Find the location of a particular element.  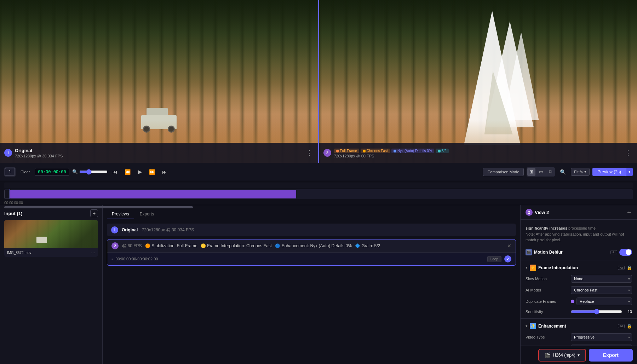

timeline-start-time: 00:00:00:00 is located at coordinates (13, 203).